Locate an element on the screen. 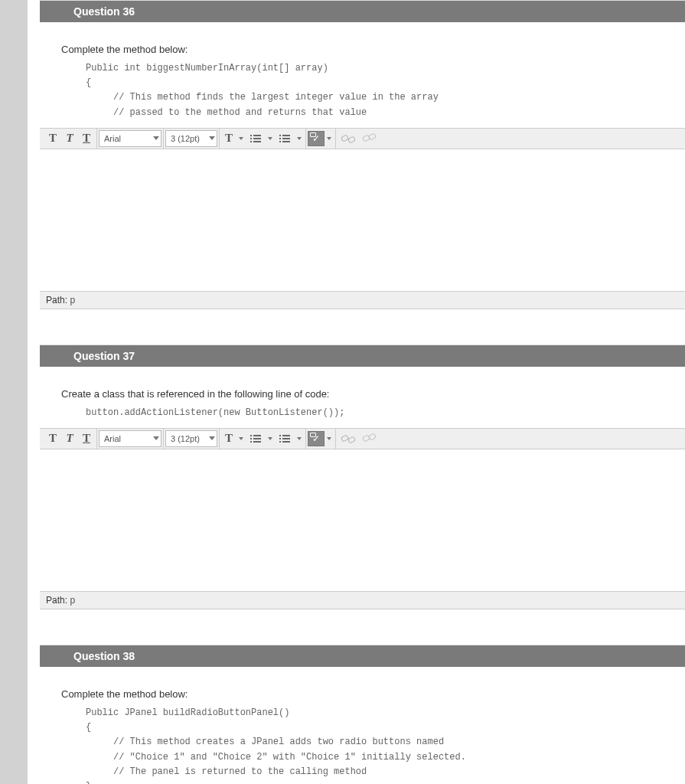  code-block: Public int biggestNumberInArray(int[] ar… is located at coordinates (363, 93).